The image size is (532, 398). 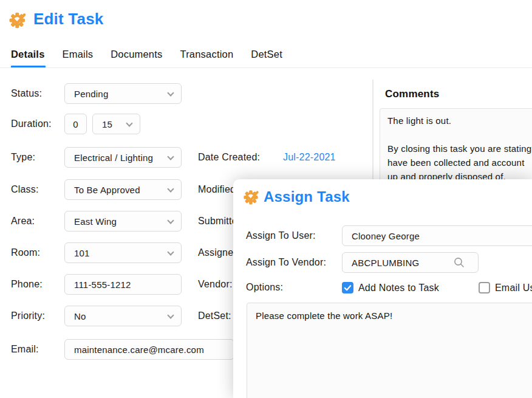 I want to click on type-label: Type:, so click(x=37, y=157).